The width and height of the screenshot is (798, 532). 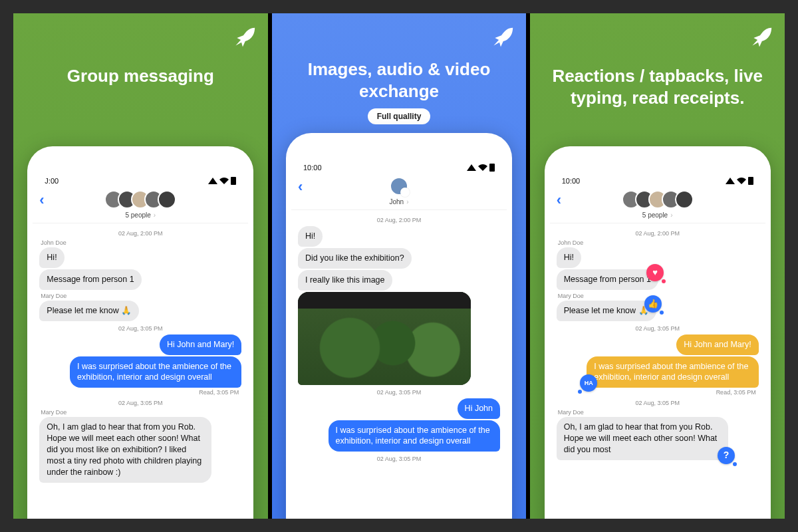 What do you see at coordinates (653, 304) in the screenshot?
I see `thumb-reaction-icon: 👍` at bounding box center [653, 304].